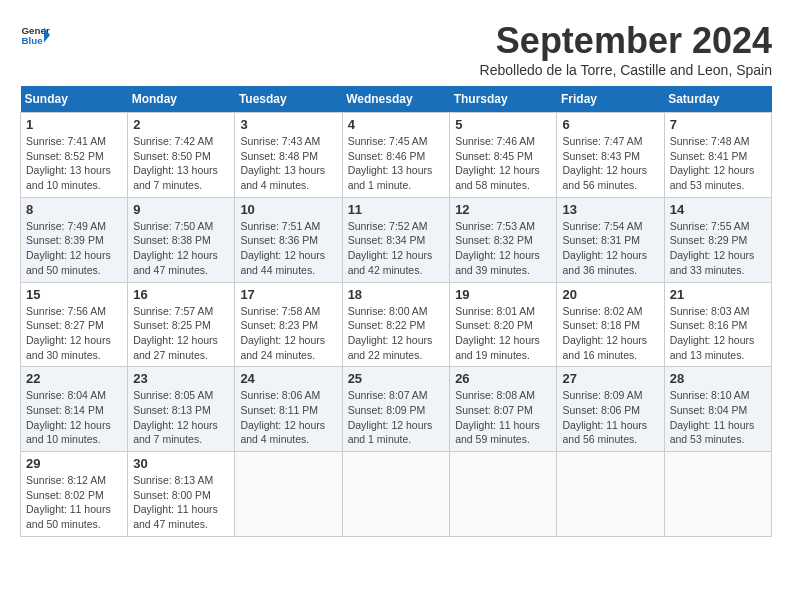 This screenshot has height=612, width=792. What do you see at coordinates (504, 324) in the screenshot?
I see `calendar-cell: 19Sunrise: 8:01 AM Sunset: 8:20 PM Dayli…` at bounding box center [504, 324].